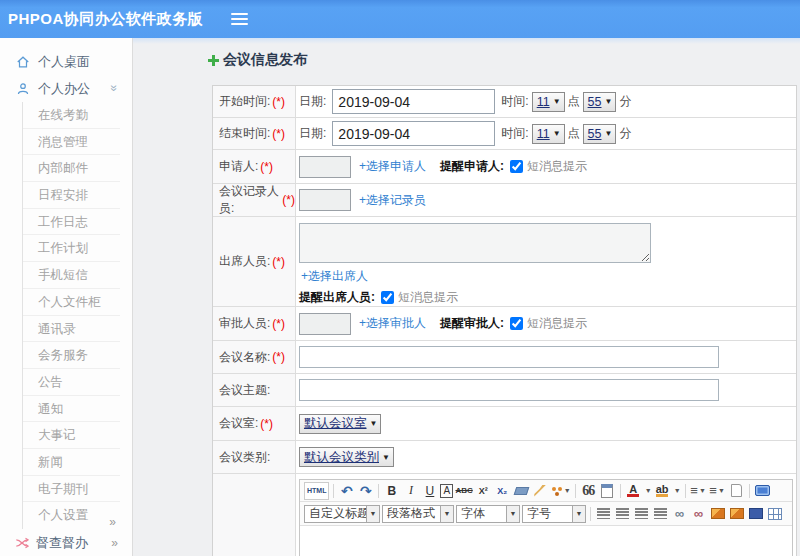 This screenshot has height=556, width=800. Describe the element at coordinates (410, 491) in the screenshot. I see `italic-icon: I` at that location.